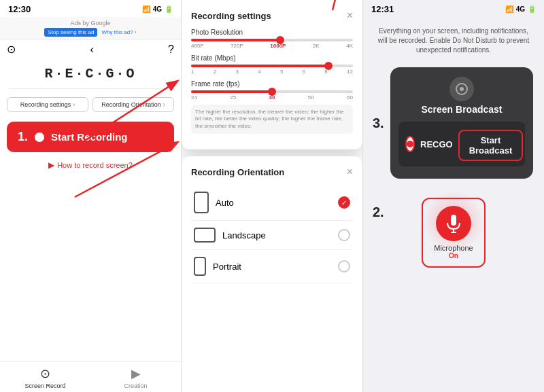  I want to click on battery-icon-3: 🔋, so click(532, 10).